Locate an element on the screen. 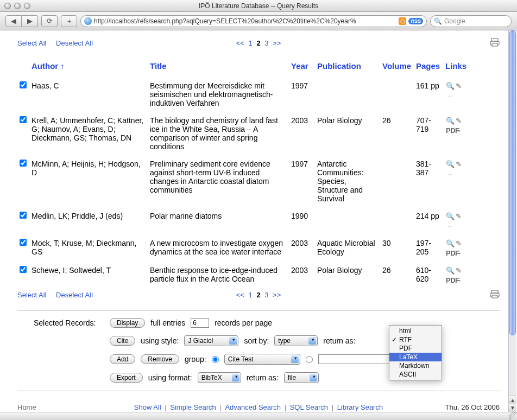 This screenshot has width=517, height=420. print-icon-bottom is located at coordinates (495, 295).